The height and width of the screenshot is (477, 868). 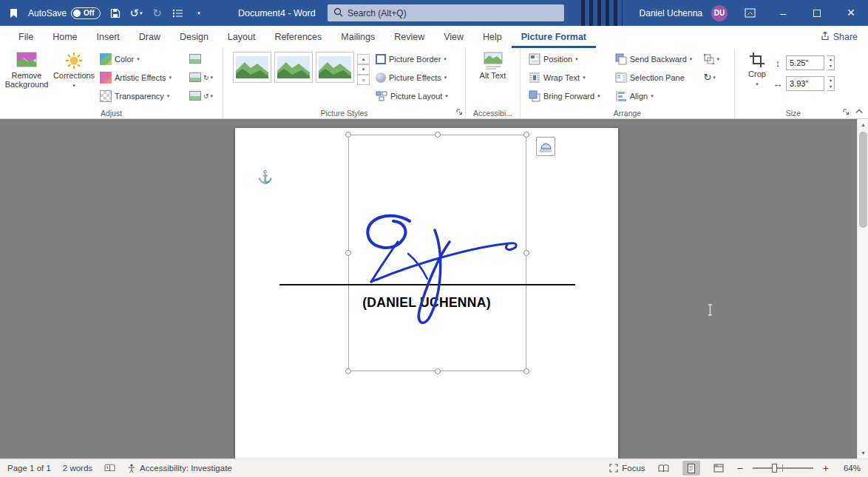 I want to click on handle-middle-left, so click(x=348, y=253).